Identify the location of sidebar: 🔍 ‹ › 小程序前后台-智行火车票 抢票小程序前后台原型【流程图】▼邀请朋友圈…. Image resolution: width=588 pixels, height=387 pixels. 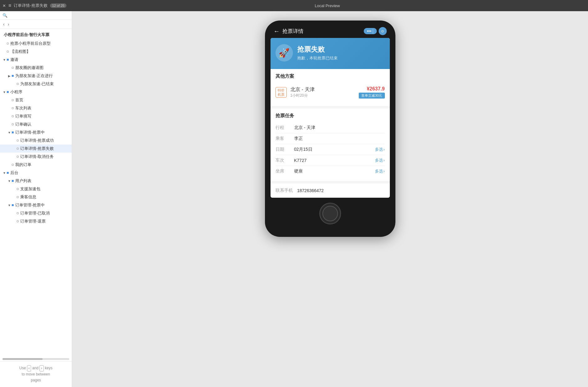
(36, 199).